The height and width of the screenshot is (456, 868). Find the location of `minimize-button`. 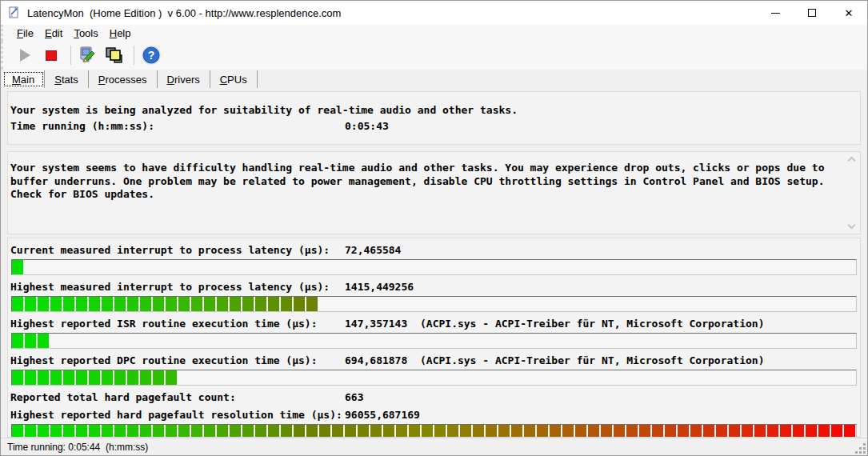

minimize-button is located at coordinates (775, 13).